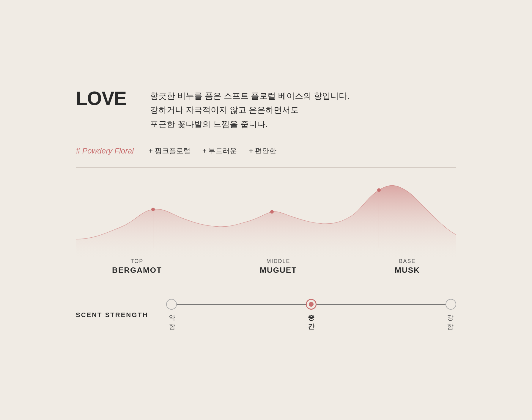 The height and width of the screenshot is (420, 532). I want to click on tag-1: + 핑크플로럴, so click(169, 151).